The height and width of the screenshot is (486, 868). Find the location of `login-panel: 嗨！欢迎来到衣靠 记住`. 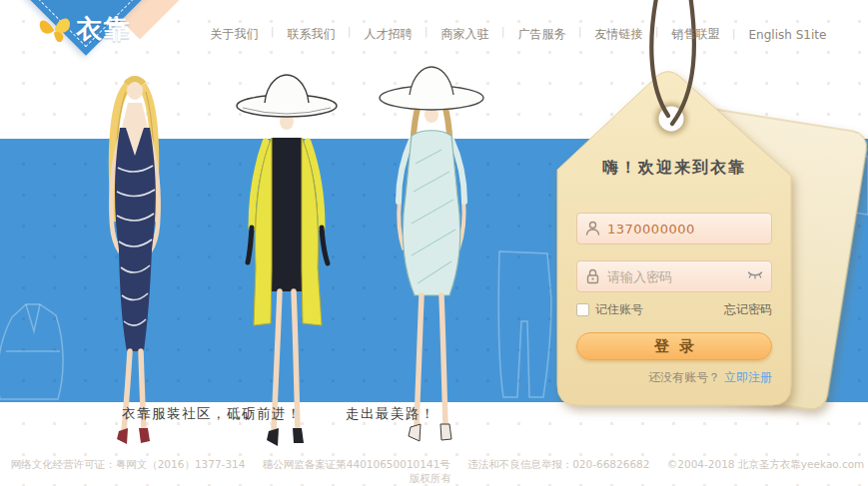

login-panel: 嗨！欢迎来到衣靠 记住 is located at coordinates (674, 267).